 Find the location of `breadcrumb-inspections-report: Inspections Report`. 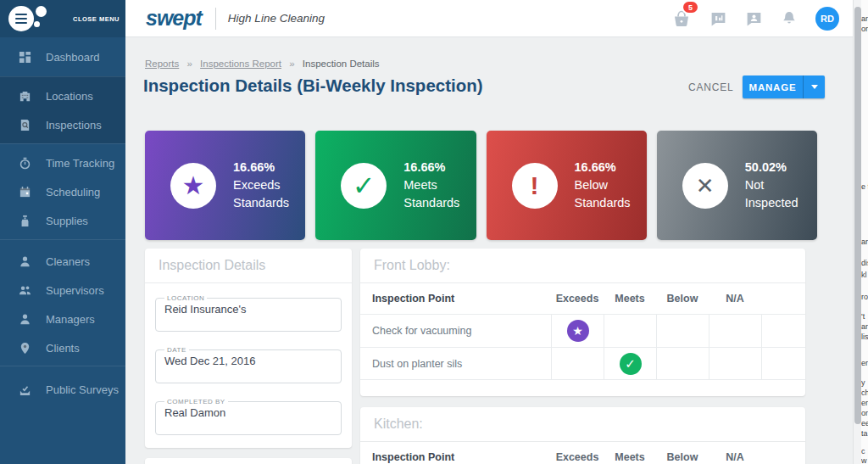

breadcrumb-inspections-report: Inspections Report is located at coordinates (241, 64).